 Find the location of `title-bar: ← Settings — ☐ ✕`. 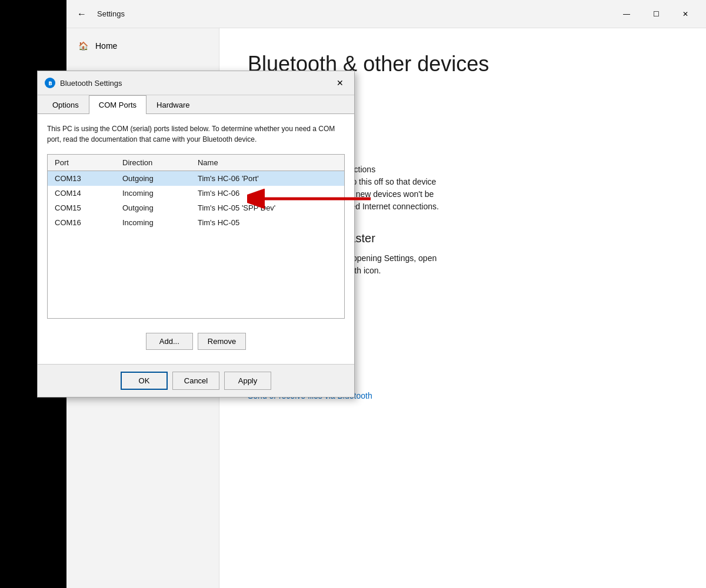

title-bar: ← Settings — ☐ ✕ is located at coordinates (386, 14).